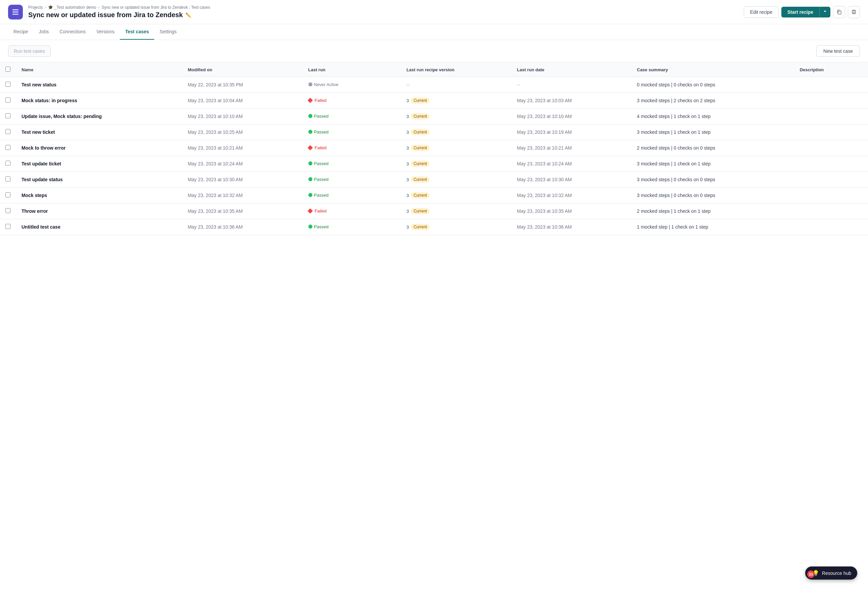 Image resolution: width=868 pixels, height=589 pixels. I want to click on row-case-summary: 3 mocked steps | 0 checks on 0 steps, so click(713, 180).